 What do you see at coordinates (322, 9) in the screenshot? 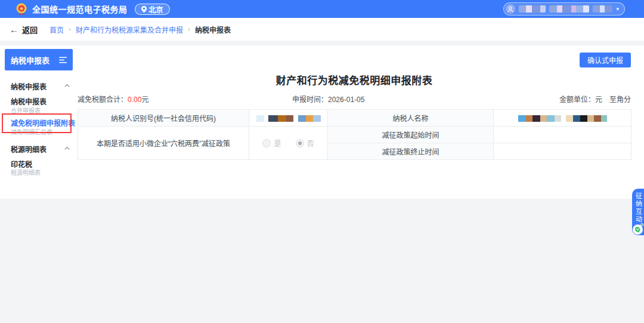
I see `top-app-bar: 全国统一规范电子税务局 北京 ▾` at bounding box center [322, 9].